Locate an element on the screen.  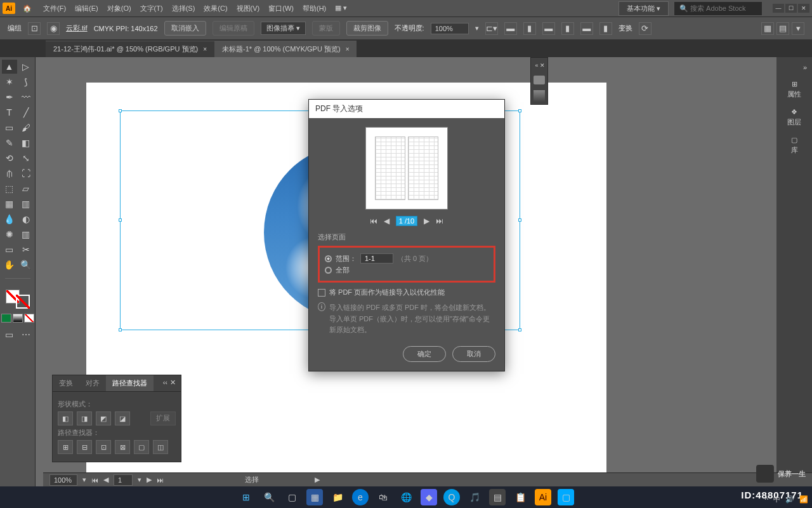
edge-icon: e is located at coordinates (360, 497).